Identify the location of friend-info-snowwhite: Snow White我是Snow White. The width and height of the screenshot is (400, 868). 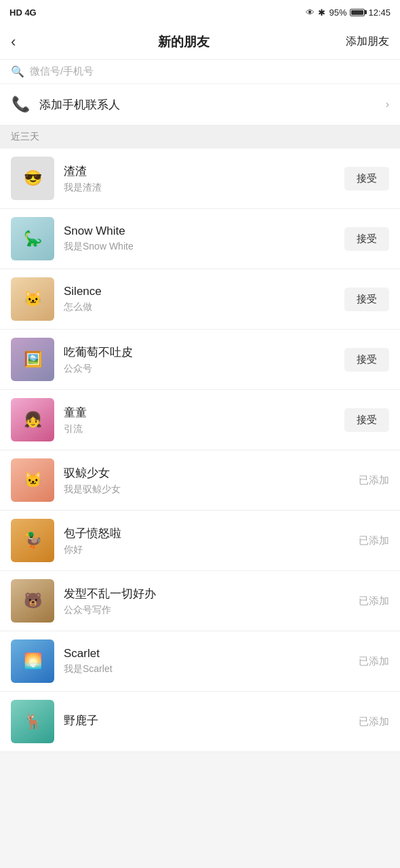
(199, 239).